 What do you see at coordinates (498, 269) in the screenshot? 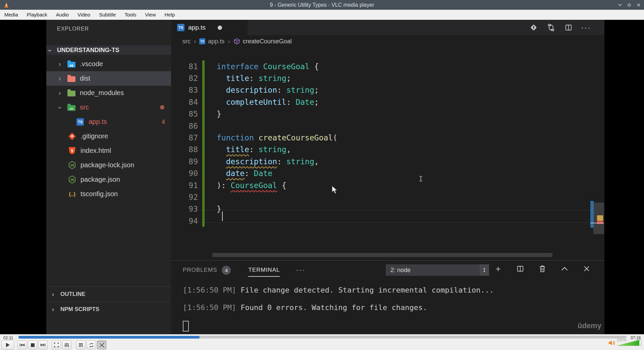
I see `new-terminal-icon: +` at bounding box center [498, 269].